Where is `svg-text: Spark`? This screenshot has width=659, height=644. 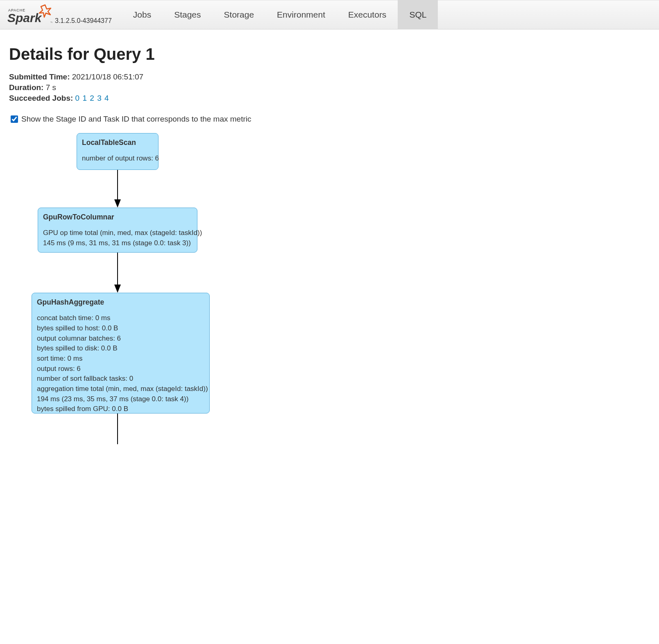
svg-text: Spark is located at coordinates (25, 18).